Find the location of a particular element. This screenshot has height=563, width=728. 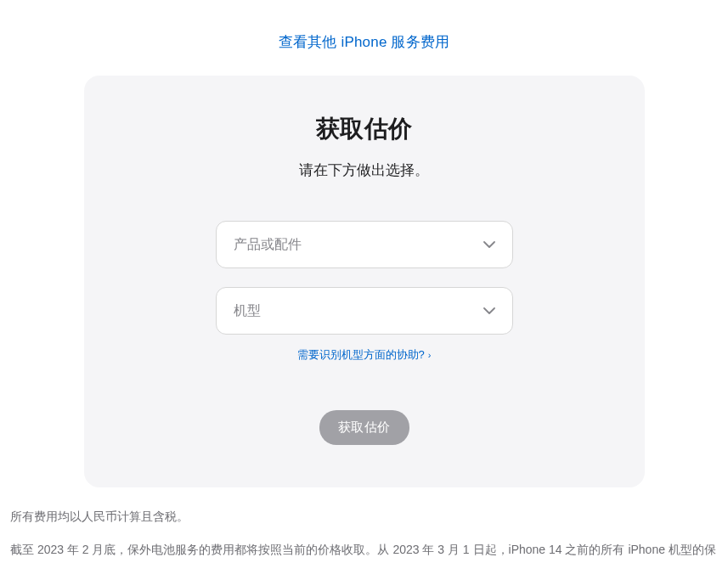

model-help-link: 需要识别机型方面的协助? › is located at coordinates (364, 355).